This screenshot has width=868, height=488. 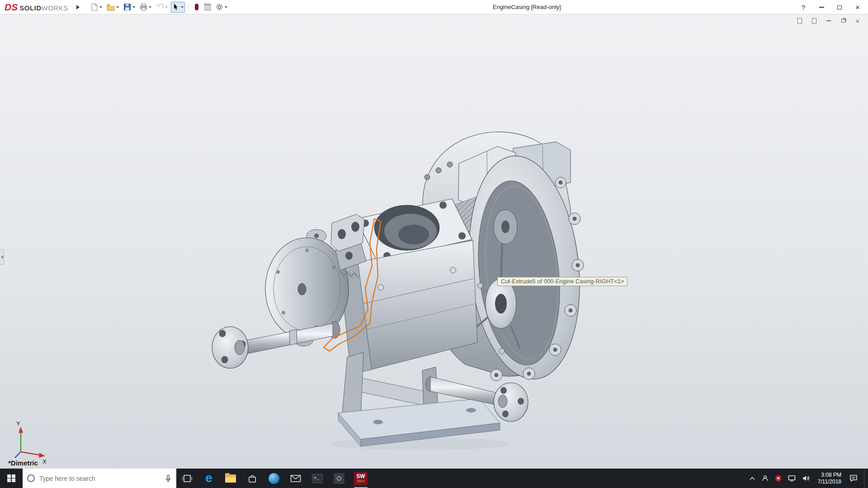 I want to click on minimize-icon, so click(x=822, y=7).